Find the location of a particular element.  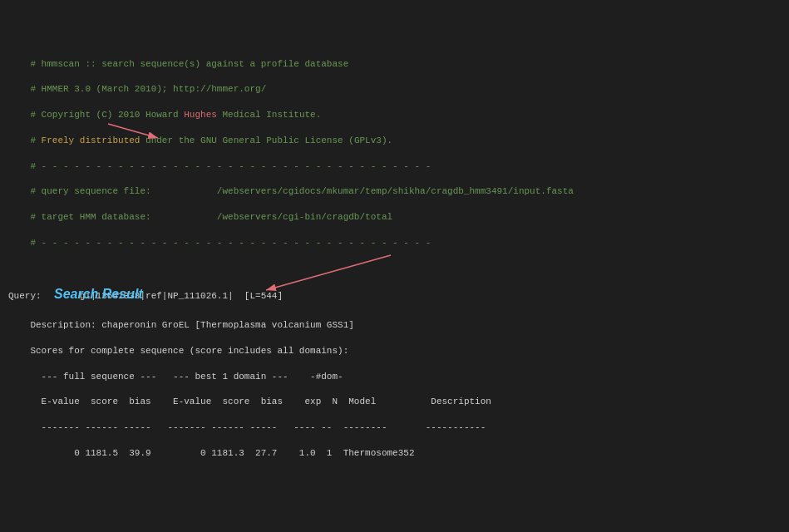

line-6: # query sequence file: /webservers/cgido… is located at coordinates (302, 191).